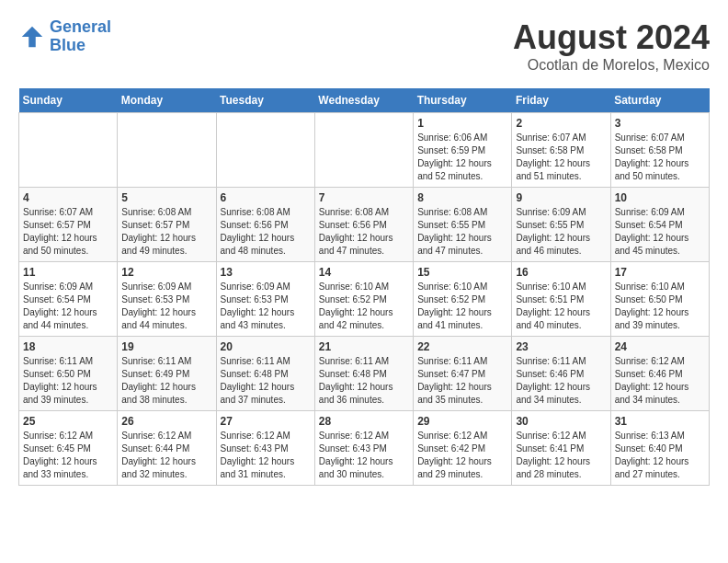  What do you see at coordinates (561, 123) in the screenshot?
I see `day-number: 2` at bounding box center [561, 123].